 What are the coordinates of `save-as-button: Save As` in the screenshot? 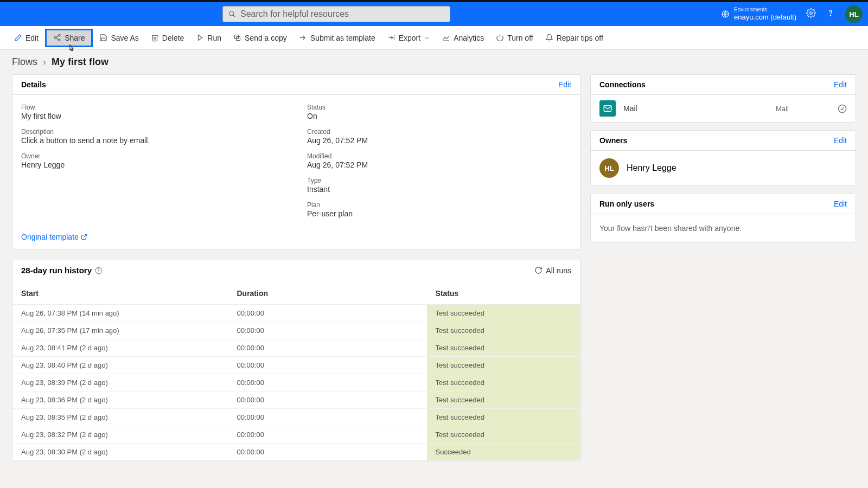 It's located at (119, 38).